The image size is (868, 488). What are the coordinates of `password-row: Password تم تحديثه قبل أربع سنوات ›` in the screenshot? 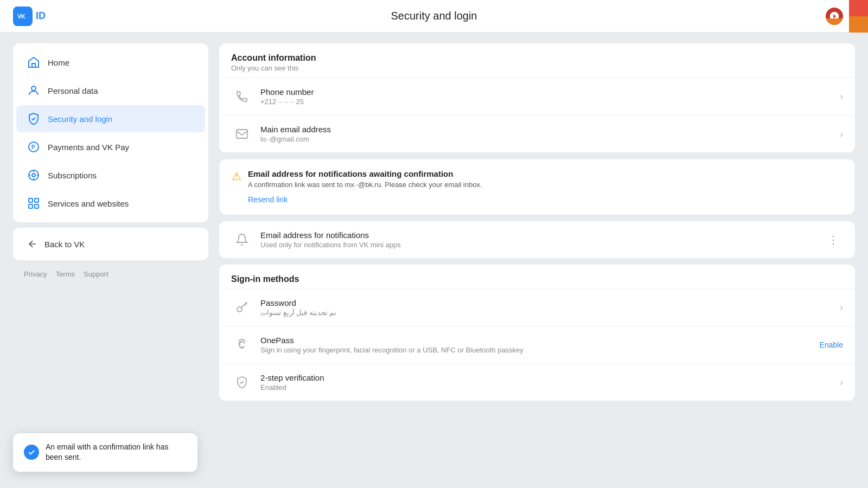 It's located at (537, 307).